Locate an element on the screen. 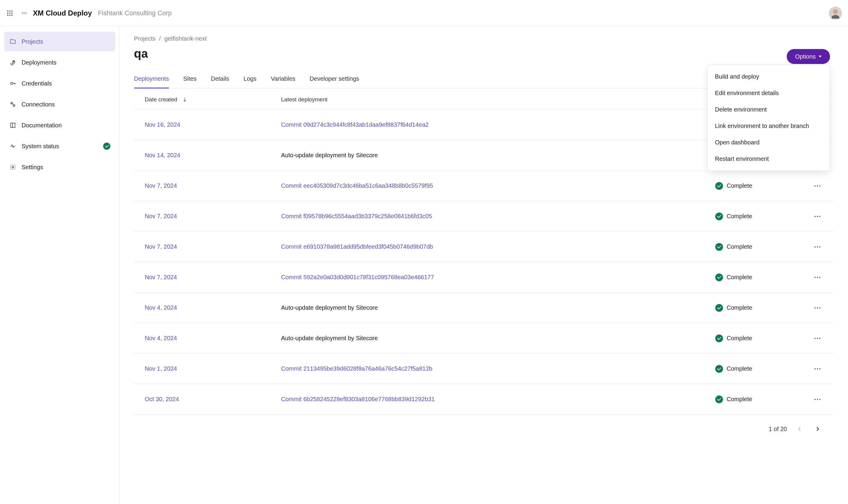  sidebar-item-label: System status is located at coordinates (40, 146).